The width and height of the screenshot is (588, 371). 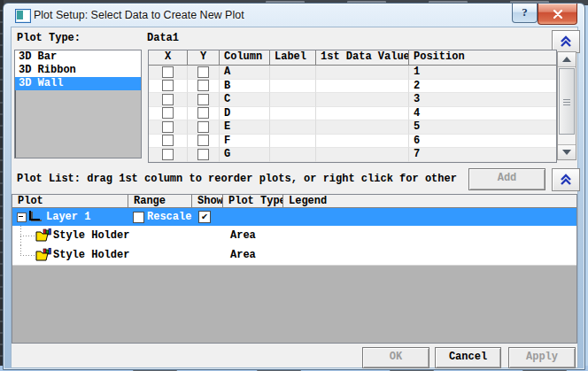 What do you see at coordinates (542, 358) in the screenshot?
I see `apply-button: Apply` at bounding box center [542, 358].